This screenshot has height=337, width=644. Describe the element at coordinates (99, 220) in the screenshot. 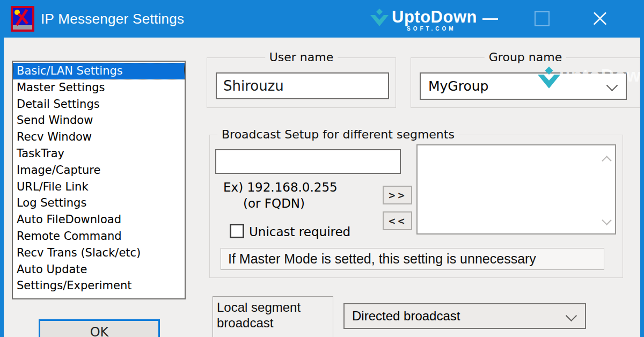

I see `sidebar-item-auto-filedownload: Auto FileDownload` at that location.